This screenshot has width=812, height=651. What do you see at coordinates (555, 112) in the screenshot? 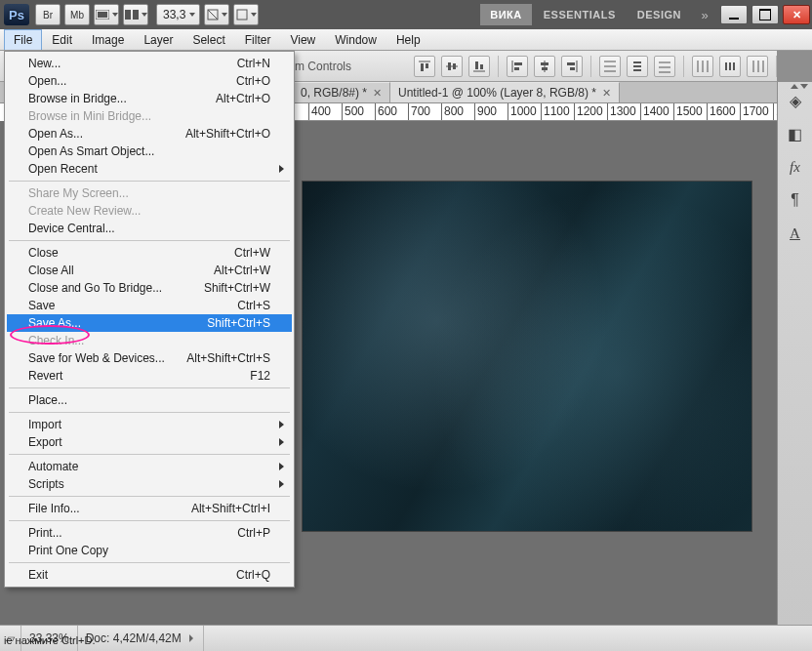
I see `ruler-tick: 1100` at bounding box center [555, 112].